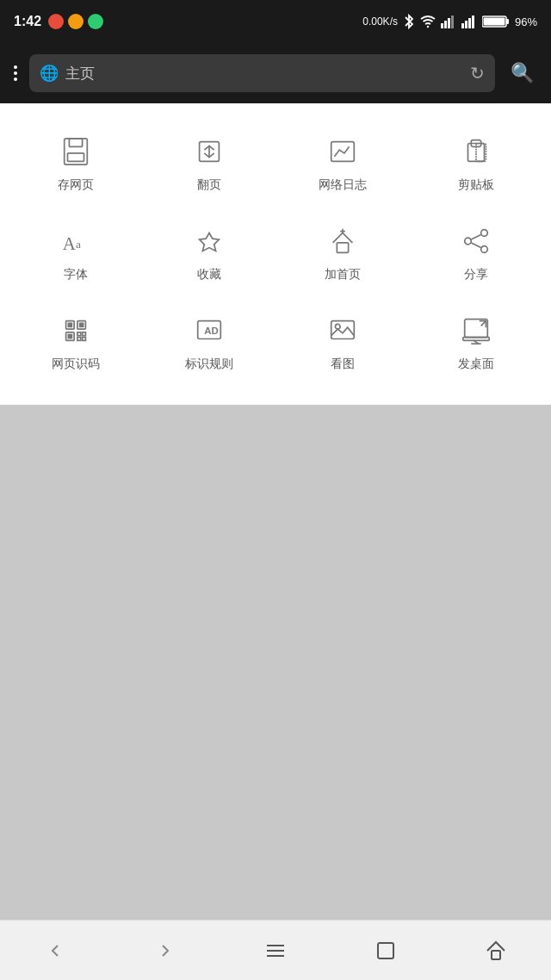 The height and width of the screenshot is (980, 551). Describe the element at coordinates (262, 73) in the screenshot. I see `url-bar: 🌐 主页 ↻` at that location.